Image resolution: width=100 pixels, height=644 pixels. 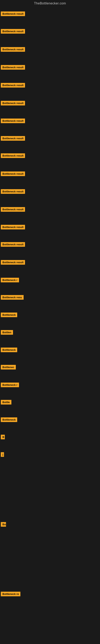 What do you see at coordinates (10, 594) in the screenshot?
I see `list-item: Bottleneck re` at bounding box center [10, 594].